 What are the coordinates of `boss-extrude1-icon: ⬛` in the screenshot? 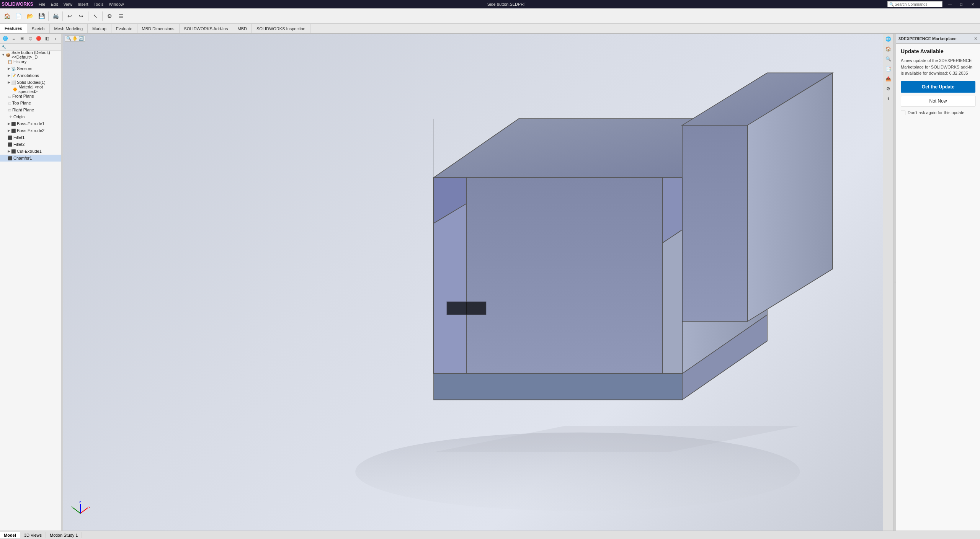 It's located at (13, 124).